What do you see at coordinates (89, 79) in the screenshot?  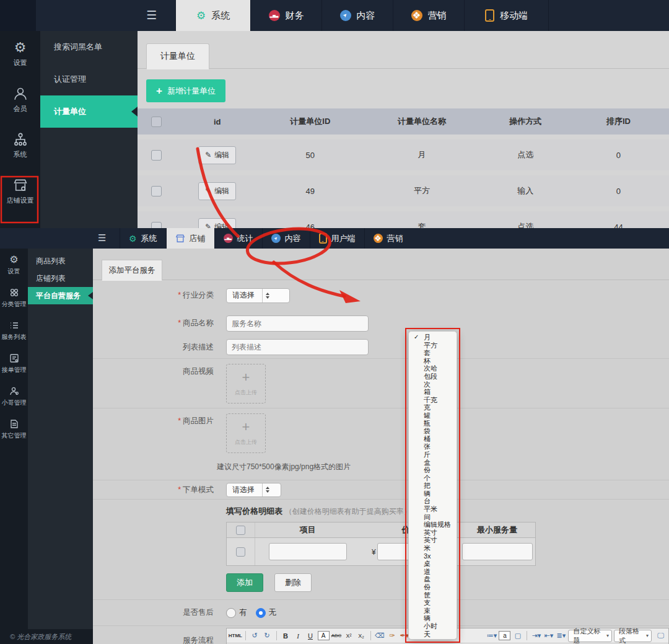 I see `submenu-auth-management: 认证管理` at bounding box center [89, 79].